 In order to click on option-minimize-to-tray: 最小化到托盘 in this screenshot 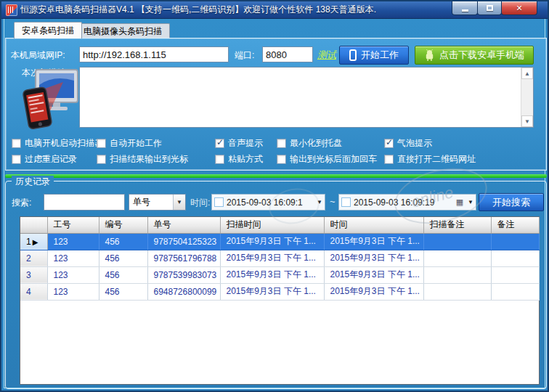, I will do `click(309, 144)`.